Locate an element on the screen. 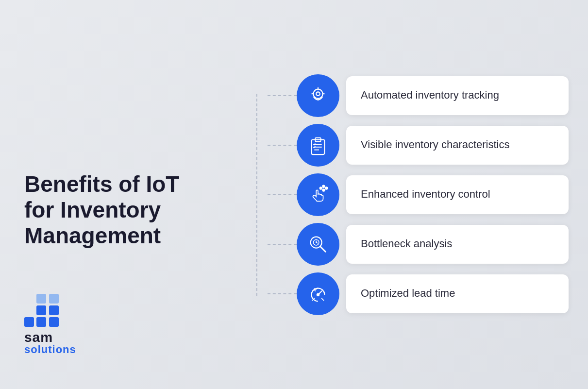 The image size is (588, 389). benefit-label-bottleneck: Bottleneck analysis is located at coordinates (406, 244).